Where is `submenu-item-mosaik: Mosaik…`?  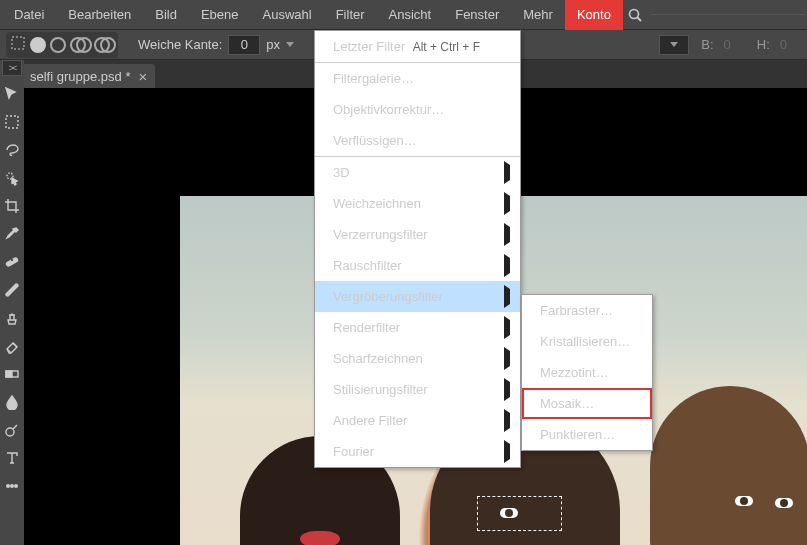
submenu-item-mosaik: Mosaik… is located at coordinates (587, 404).